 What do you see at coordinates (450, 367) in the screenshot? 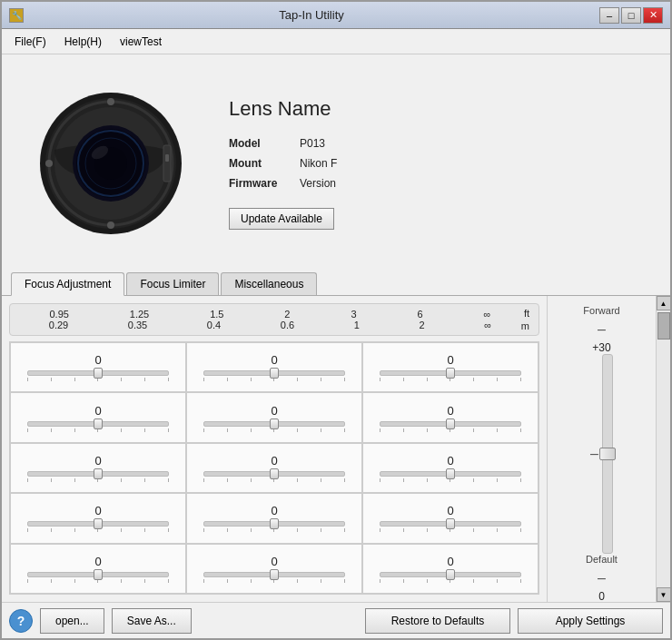
I see `grid-cell-0-2: 0` at bounding box center [450, 367].